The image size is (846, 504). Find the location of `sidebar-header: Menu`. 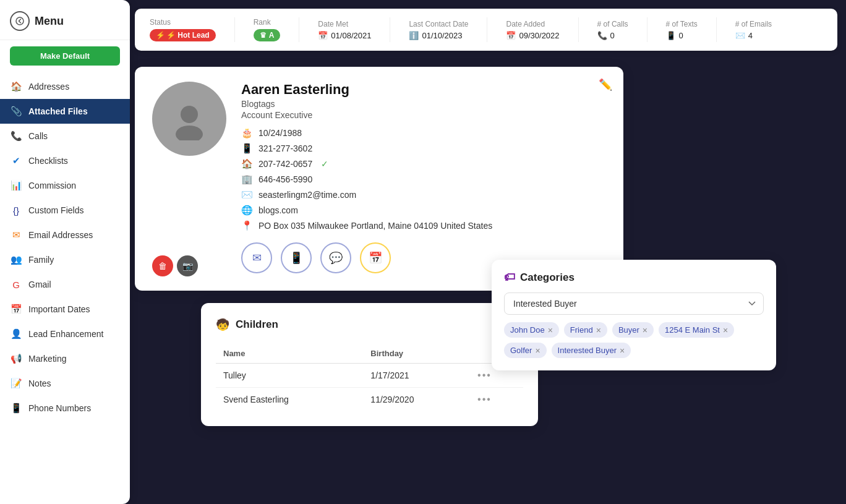

sidebar-header: Menu is located at coordinates (65, 20).